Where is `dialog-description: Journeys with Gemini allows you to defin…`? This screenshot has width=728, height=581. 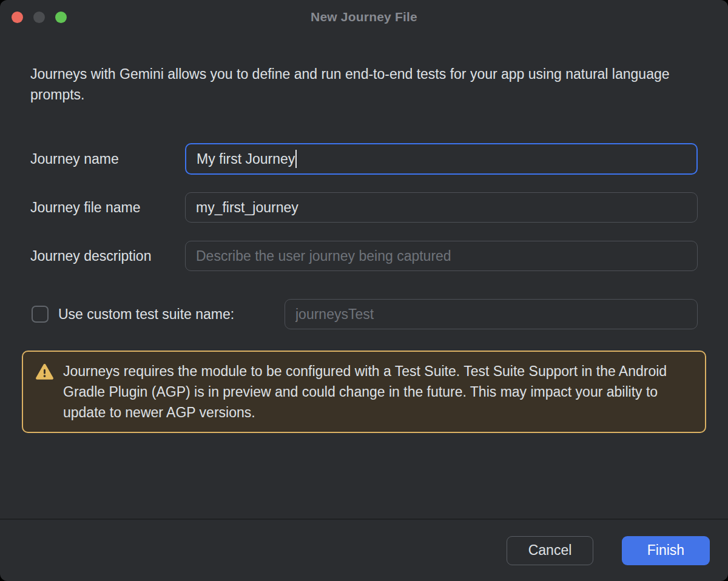
dialog-description: Journeys with Gemini allows you to defin… is located at coordinates (359, 84).